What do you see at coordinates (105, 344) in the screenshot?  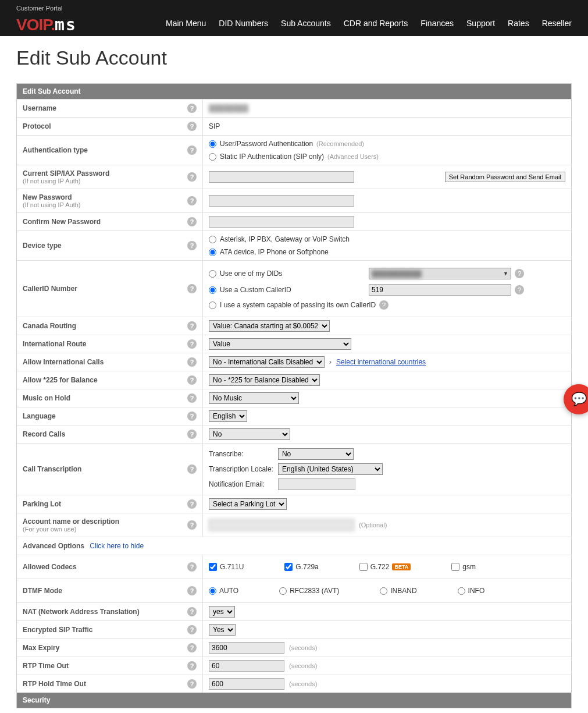 I see `label-intl-route: International Route` at bounding box center [105, 344].